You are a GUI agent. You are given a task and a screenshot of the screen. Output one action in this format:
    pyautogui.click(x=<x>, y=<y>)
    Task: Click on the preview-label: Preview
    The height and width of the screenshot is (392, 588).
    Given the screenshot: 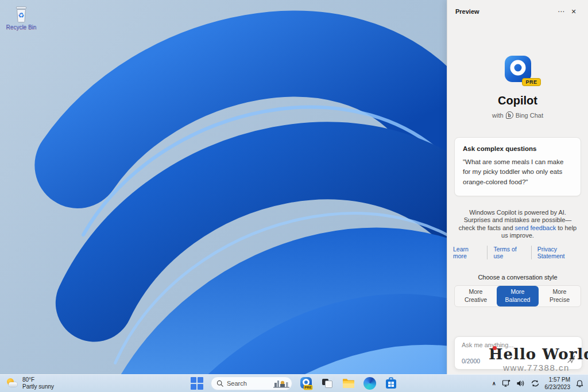 What is the action you would take?
    pyautogui.click(x=467, y=11)
    